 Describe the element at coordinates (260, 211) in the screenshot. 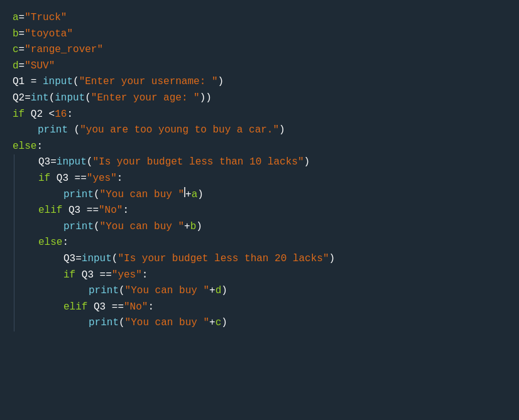

I see `code-line-13: elif Q3 =="No":` at that location.